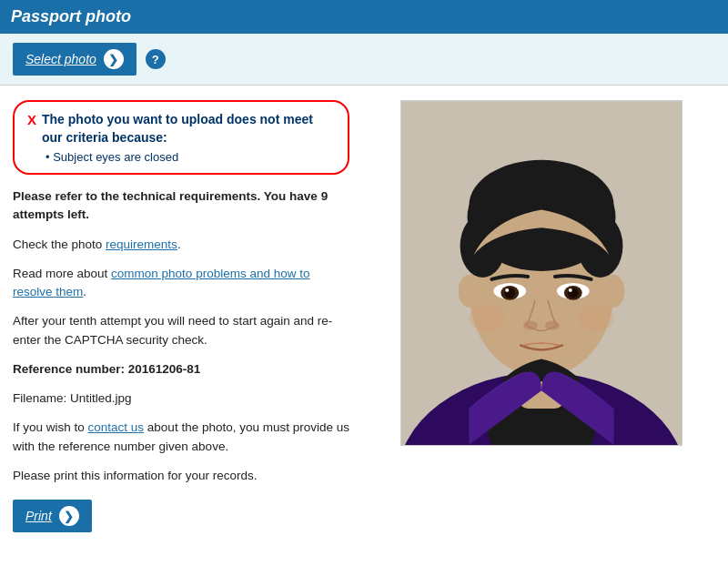 The height and width of the screenshot is (566, 728). What do you see at coordinates (181, 284) in the screenshot?
I see `common-problems-paragraph: Read more about common photo problems an…` at bounding box center [181, 284].